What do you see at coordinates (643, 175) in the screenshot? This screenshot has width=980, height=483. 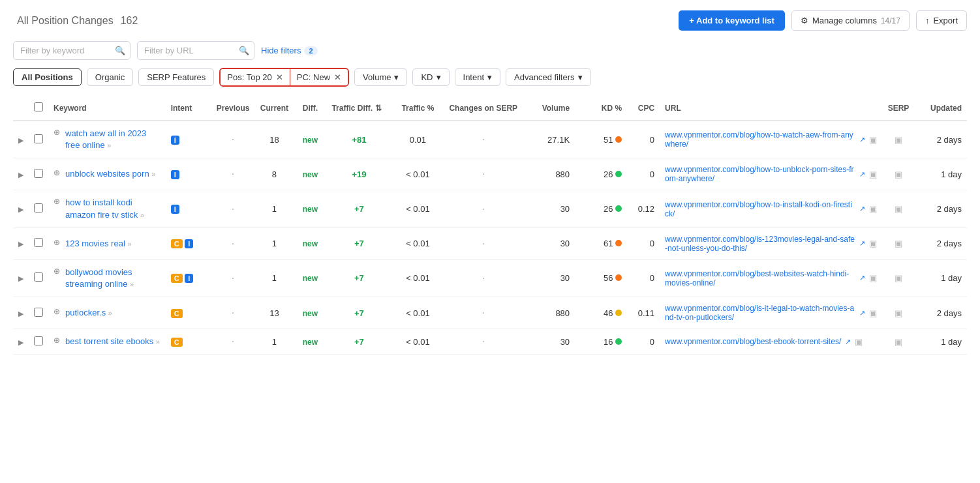 I see `cpc-cell: 0` at bounding box center [643, 175].